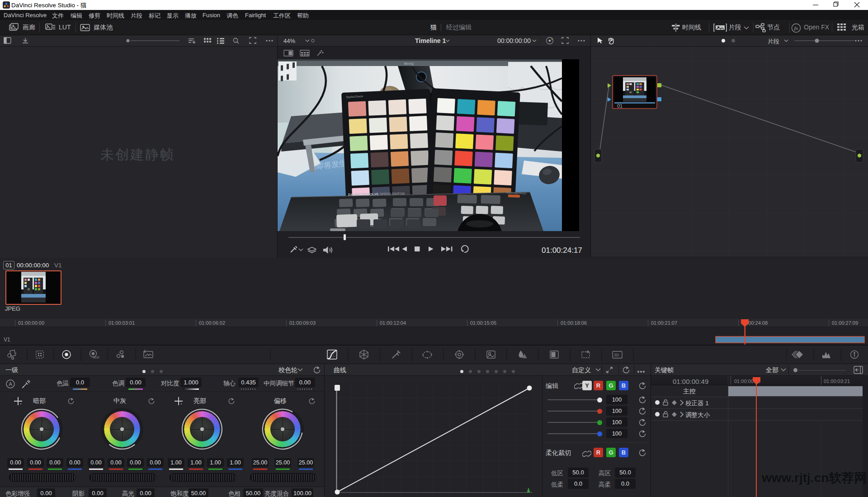  Describe the element at coordinates (483, 323) in the screenshot. I see `svg-text: 01:00:15:05` at that location.